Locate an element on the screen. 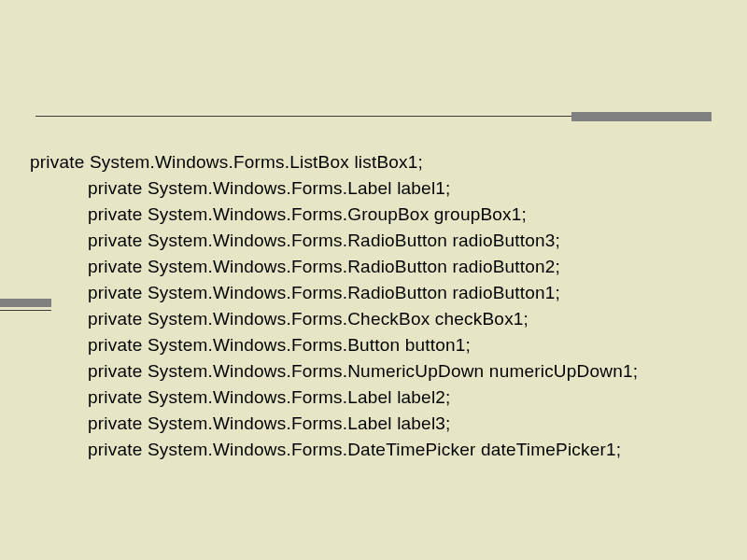 The height and width of the screenshot is (560, 747). code-line: private System.Windows.Forms.NumericUpDo… is located at coordinates (374, 371).